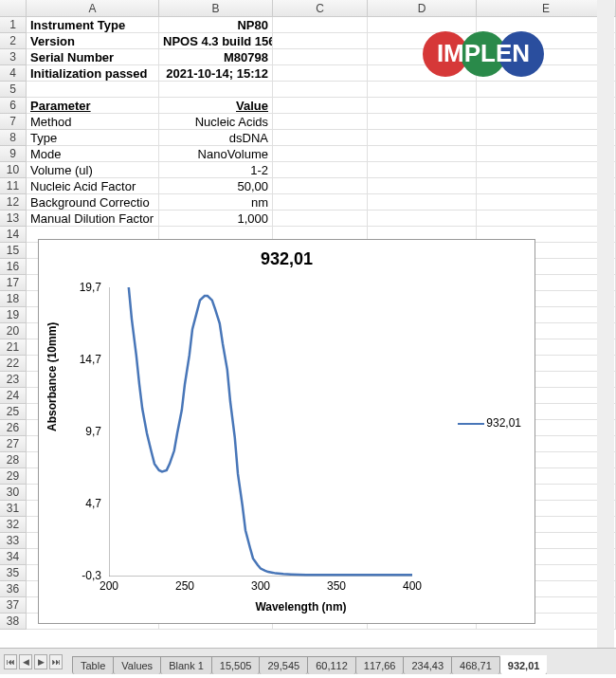 The width and height of the screenshot is (616, 678). What do you see at coordinates (93, 89) in the screenshot?
I see `cell-A5` at bounding box center [93, 89].